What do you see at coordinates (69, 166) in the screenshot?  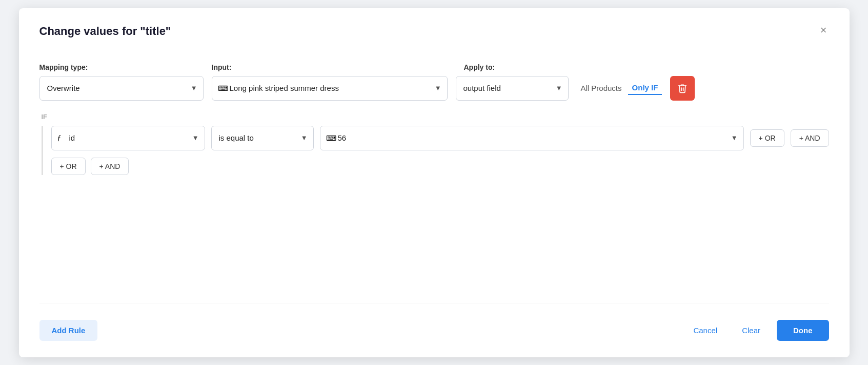 I see `bottom-or-button: + OR` at bounding box center [69, 166].